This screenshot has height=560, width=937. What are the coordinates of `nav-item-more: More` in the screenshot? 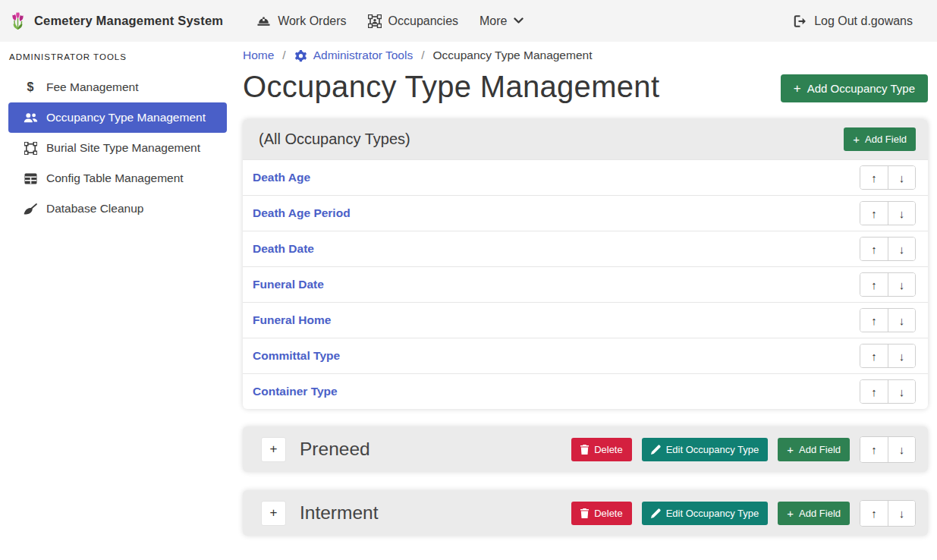 It's located at (502, 21).